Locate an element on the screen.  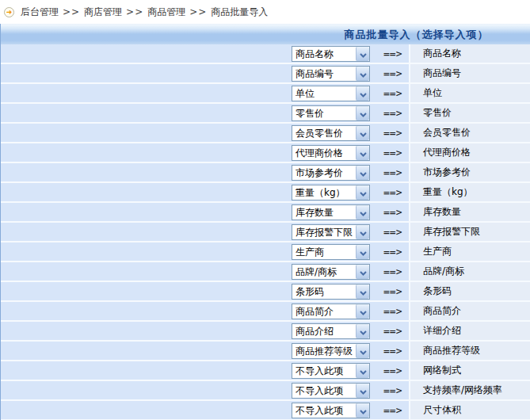
field-select: 会员零售价 is located at coordinates (331, 133).